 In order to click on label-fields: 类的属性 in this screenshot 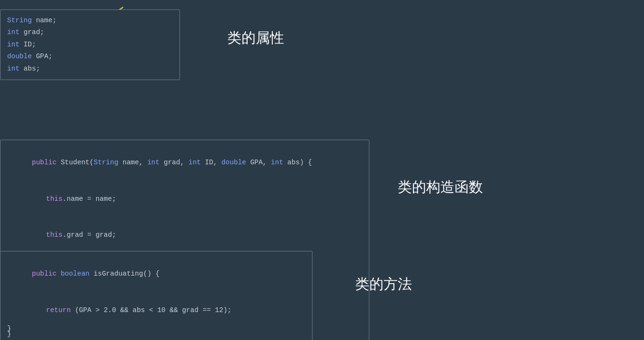, I will do `click(256, 38)`.